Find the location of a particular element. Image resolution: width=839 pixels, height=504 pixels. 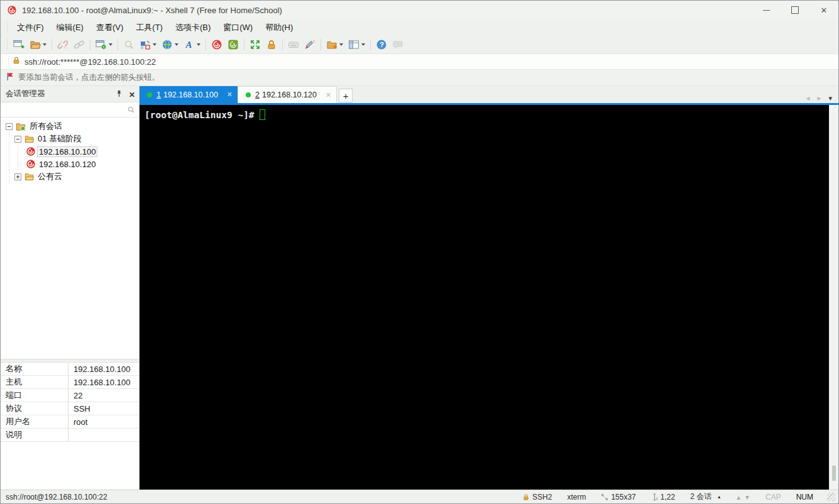

session-nav-arrows is located at coordinates (743, 497).